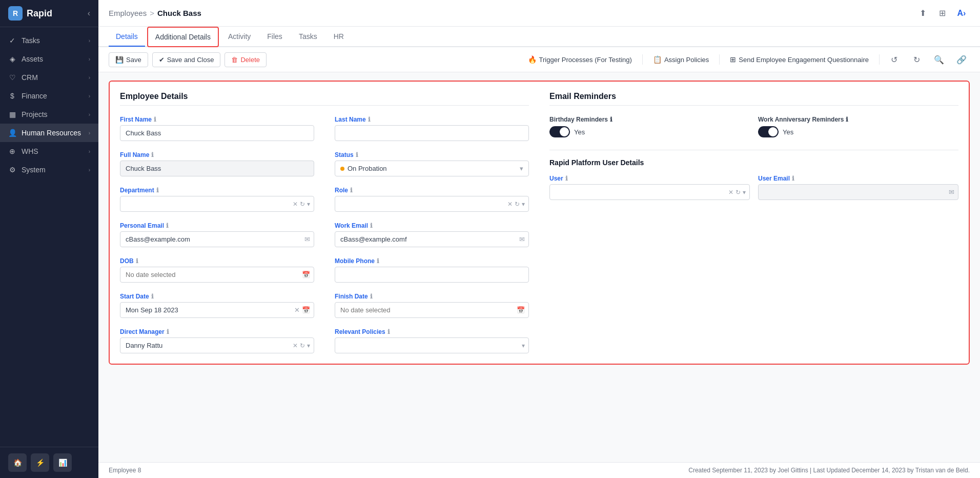 The width and height of the screenshot is (980, 478). I want to click on sidebar-item-tasks: ✓ Tasks ›, so click(49, 41).